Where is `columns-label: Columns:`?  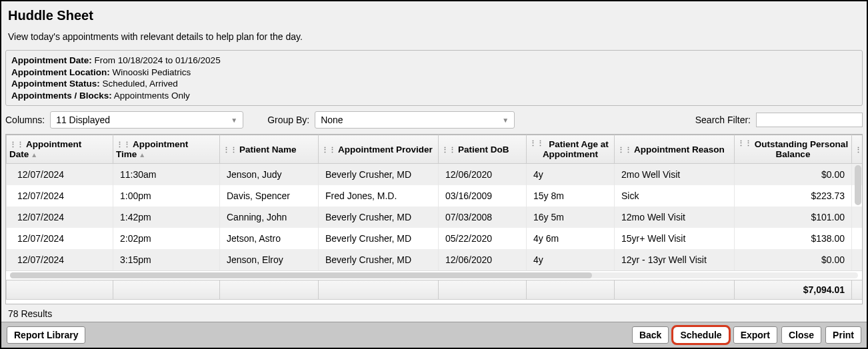
columns-label: Columns: is located at coordinates (25, 120).